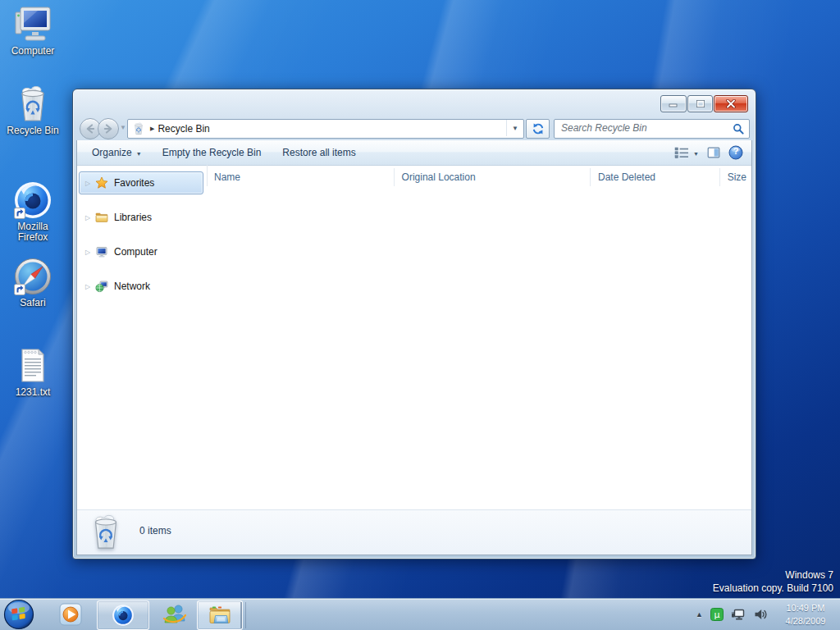  I want to click on watermark-line2: Evaluation copy. Build 7100, so click(773, 588).